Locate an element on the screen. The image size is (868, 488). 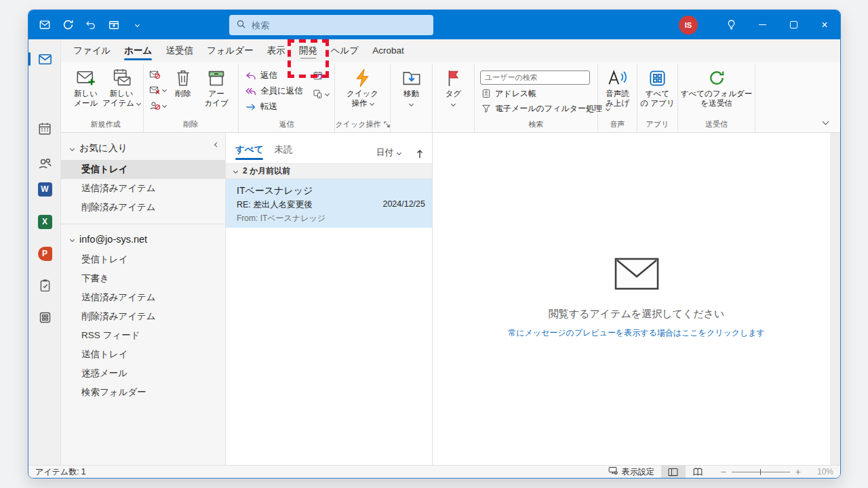
always-preview-link: 常にメッセージのプレビューを表示する場合はここをクリックします is located at coordinates (636, 333).